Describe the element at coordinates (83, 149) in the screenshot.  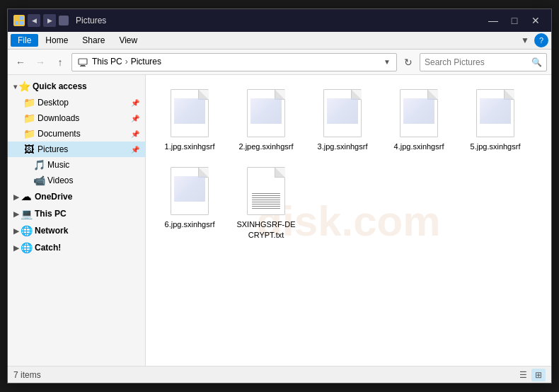
I see `sidebar-pictures-label: Pictures` at that location.